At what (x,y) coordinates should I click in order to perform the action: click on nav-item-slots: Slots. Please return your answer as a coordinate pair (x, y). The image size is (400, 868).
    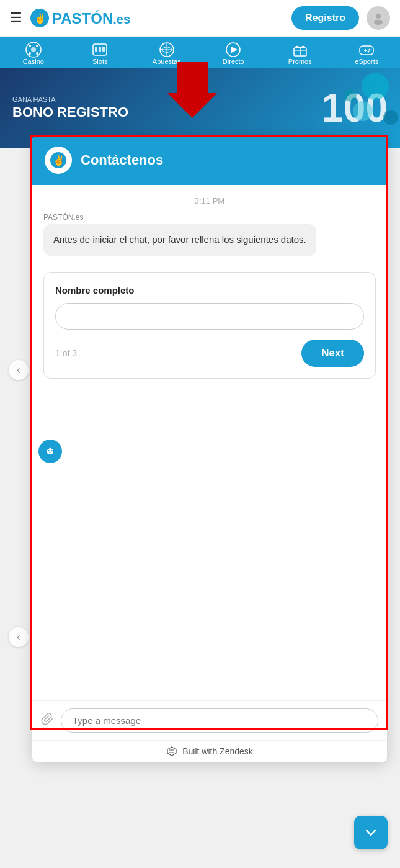
    Looking at the image, I should click on (100, 53).